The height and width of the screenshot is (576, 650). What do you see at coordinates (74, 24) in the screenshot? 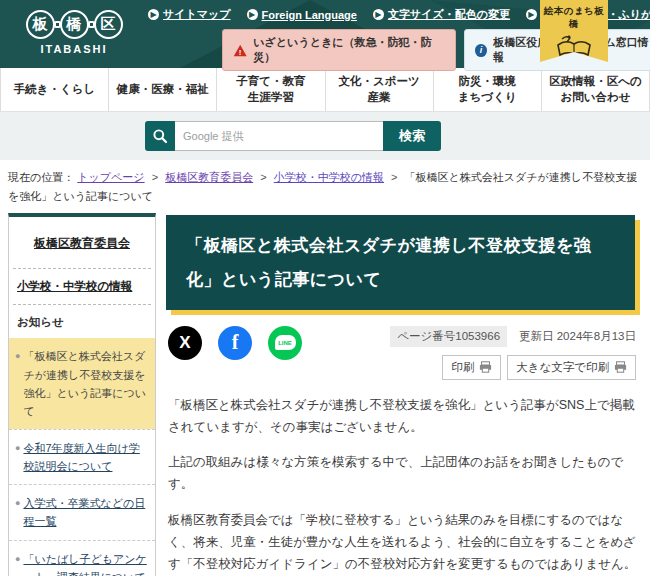
I see `logo-circles: 板 橋 区` at bounding box center [74, 24].